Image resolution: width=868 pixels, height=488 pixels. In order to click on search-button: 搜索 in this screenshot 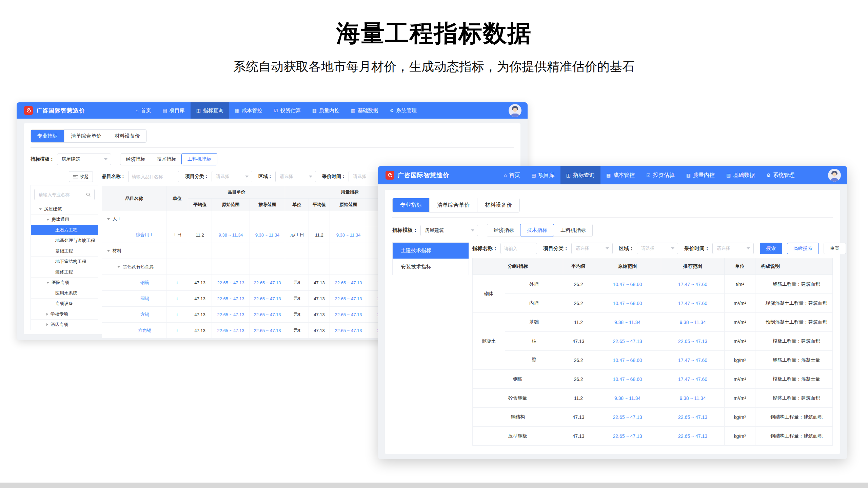, I will do `click(771, 248)`.